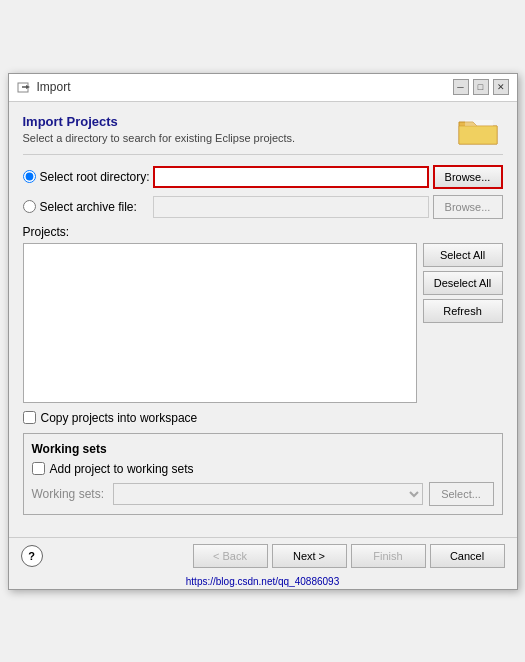  What do you see at coordinates (24, 87) in the screenshot?
I see `import-icon` at bounding box center [24, 87].